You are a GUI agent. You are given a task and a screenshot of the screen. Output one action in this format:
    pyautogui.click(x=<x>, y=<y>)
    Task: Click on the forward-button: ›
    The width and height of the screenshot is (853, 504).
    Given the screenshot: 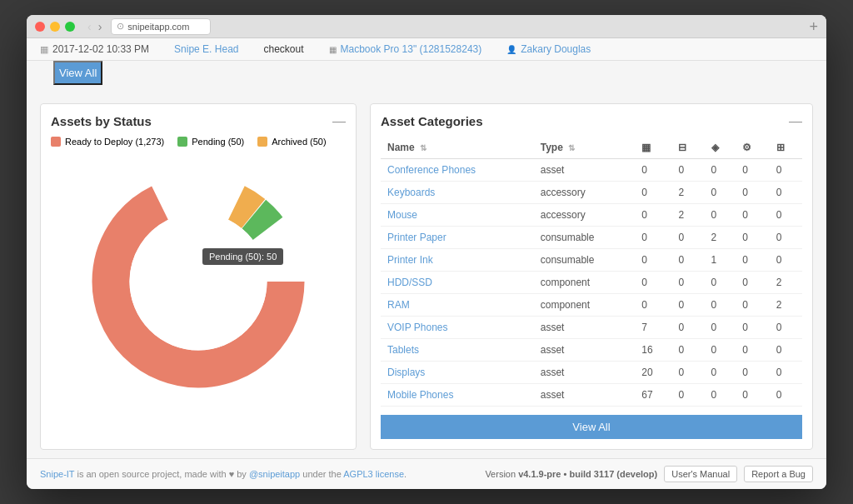 What is the action you would take?
    pyautogui.click(x=100, y=27)
    